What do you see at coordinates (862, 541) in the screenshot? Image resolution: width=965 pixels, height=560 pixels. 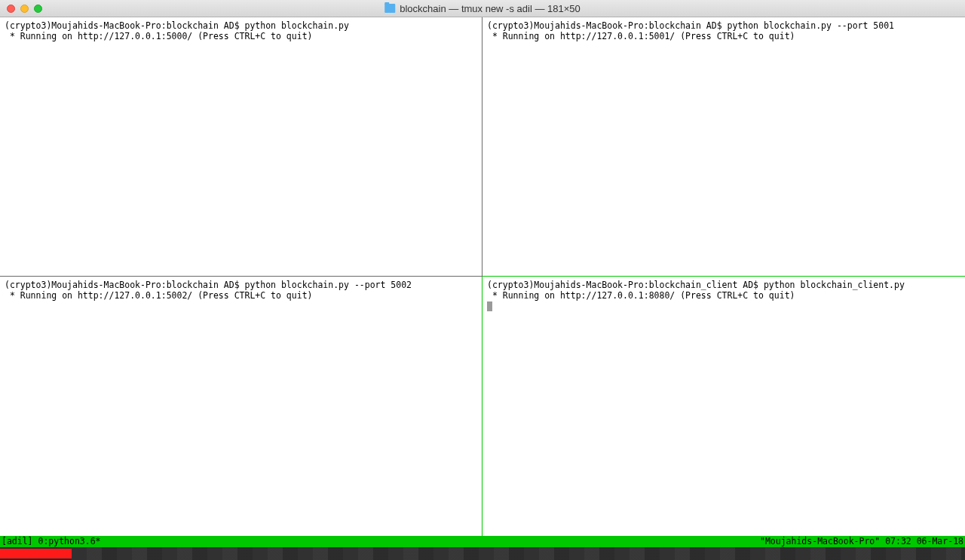 I see `status-right: "Moujahids-MacBook-Pro" 07:32 06-Mar-18` at bounding box center [862, 541].